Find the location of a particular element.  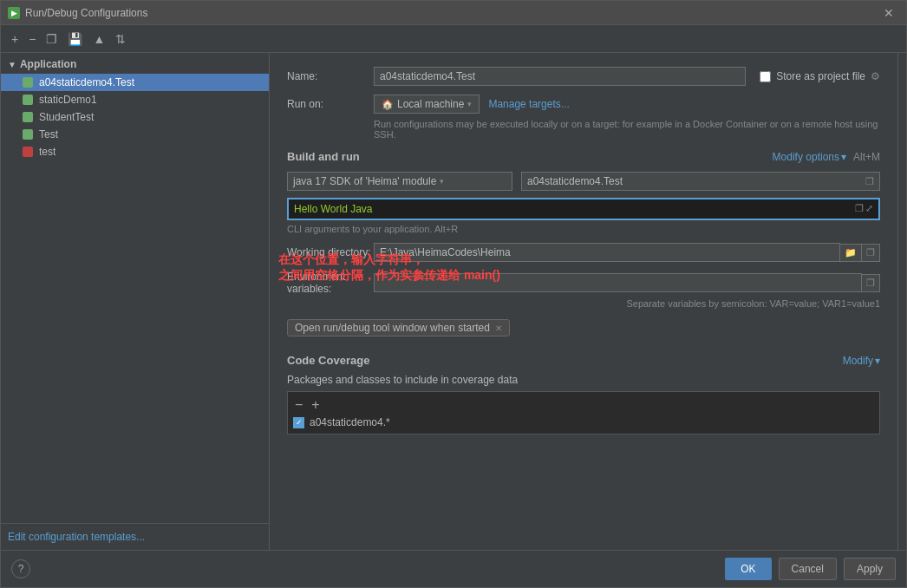

folder-icon: 📁 is located at coordinates (852, 253).